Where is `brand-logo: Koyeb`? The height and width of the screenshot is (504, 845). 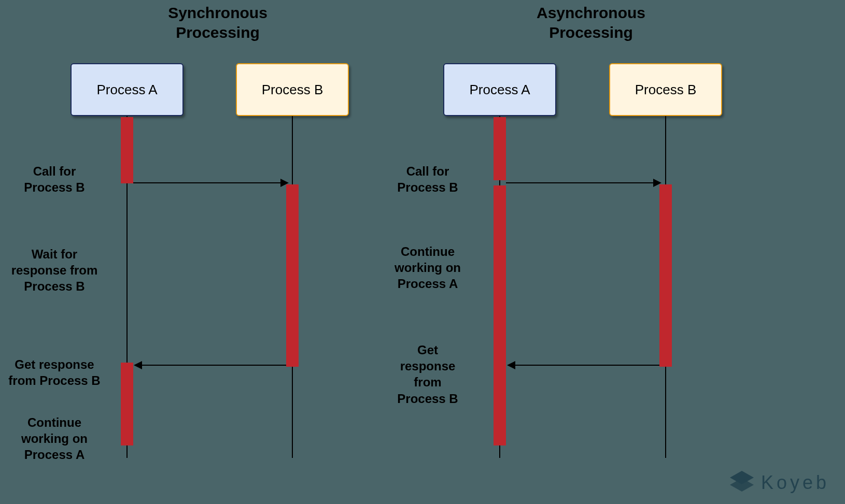
brand-logo: Koyeb is located at coordinates (780, 483).